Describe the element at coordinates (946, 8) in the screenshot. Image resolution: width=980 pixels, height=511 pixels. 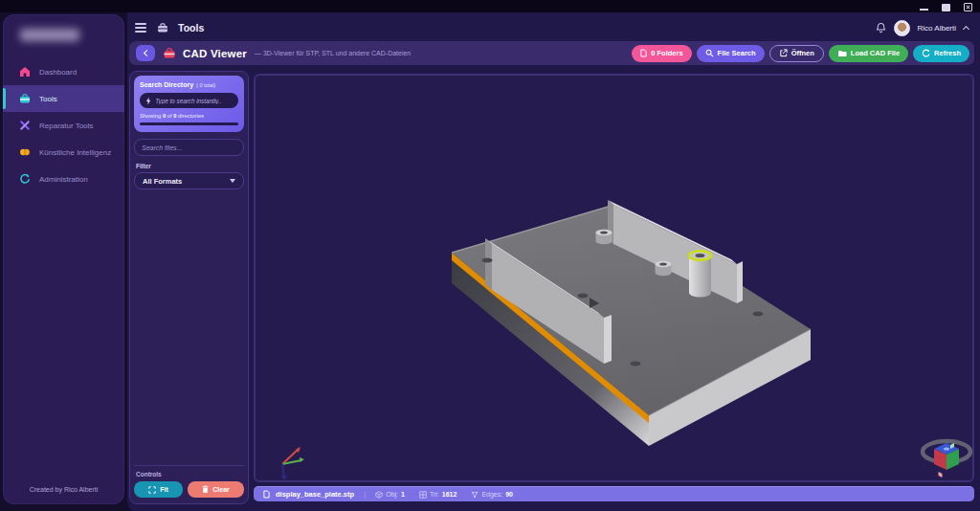
I see `window-maximize-button` at that location.